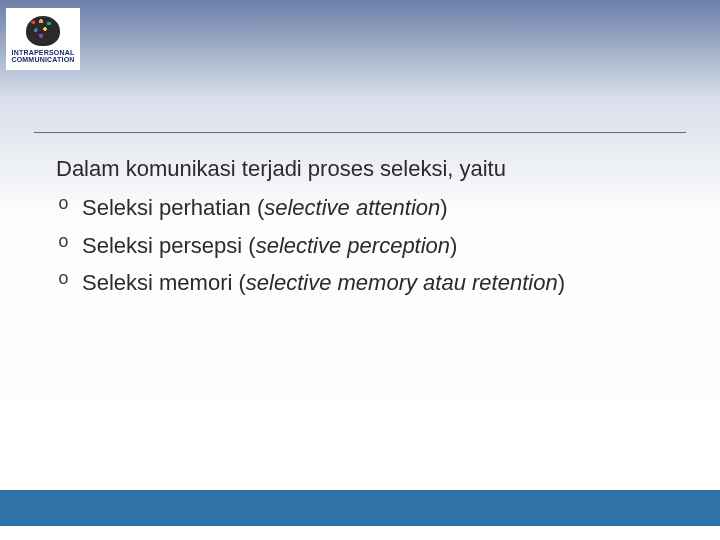 Image resolution: width=720 pixels, height=540 pixels. What do you see at coordinates (402, 282) in the screenshot?
I see `item-italic: selective memory atau retention` at bounding box center [402, 282].